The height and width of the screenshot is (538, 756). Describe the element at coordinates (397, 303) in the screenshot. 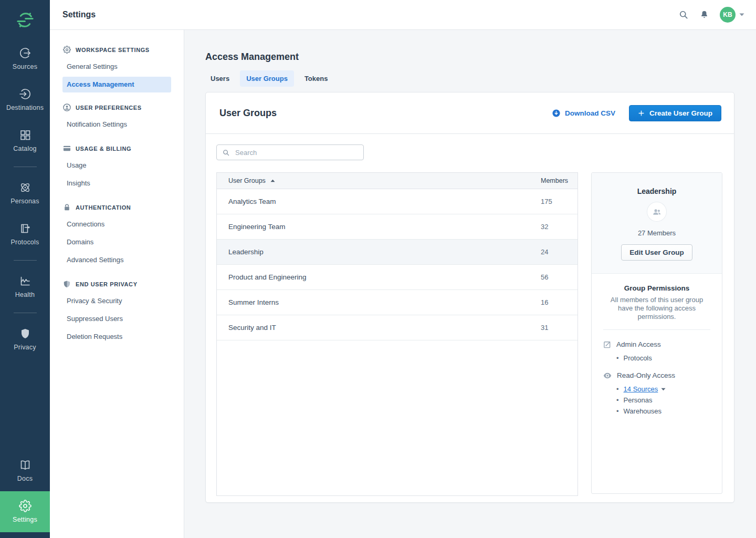

I see `table-row: Summer Interns 16` at that location.